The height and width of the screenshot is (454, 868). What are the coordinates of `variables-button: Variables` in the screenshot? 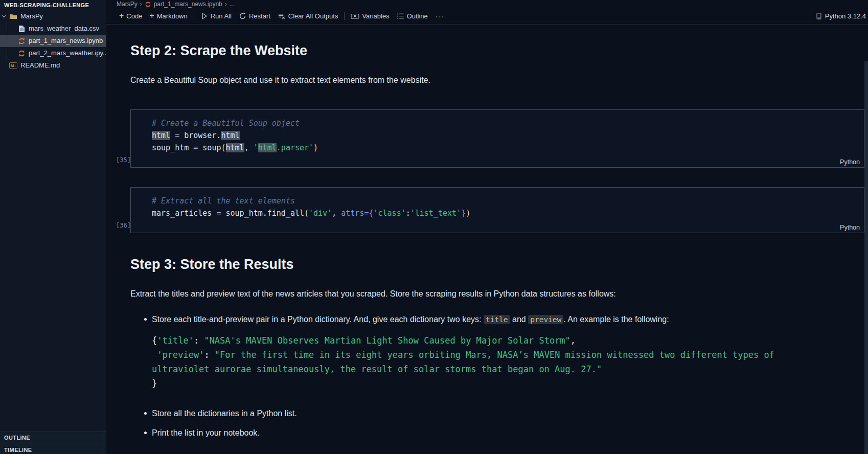 It's located at (370, 16).